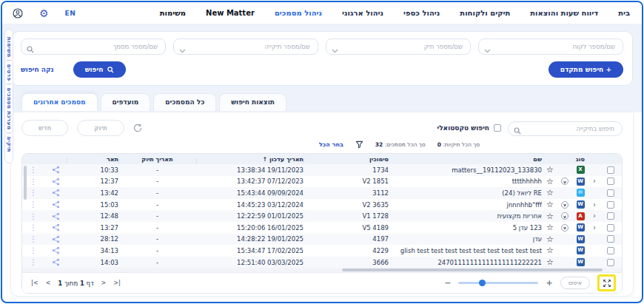  What do you see at coordinates (9, 143) in the screenshot?
I see `side-tab: תיקים` at bounding box center [9, 143].